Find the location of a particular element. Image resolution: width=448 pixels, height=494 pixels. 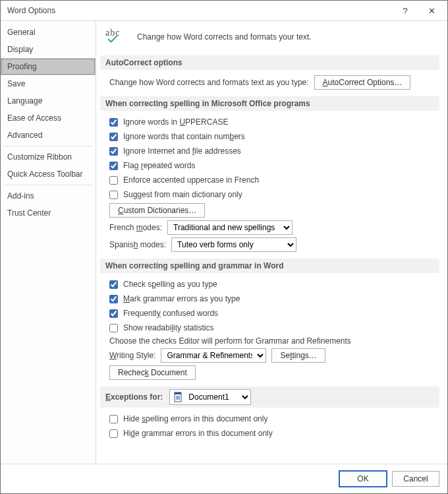

cb-mark-grammar: Mark grammar errors as you type is located at coordinates (175, 299).